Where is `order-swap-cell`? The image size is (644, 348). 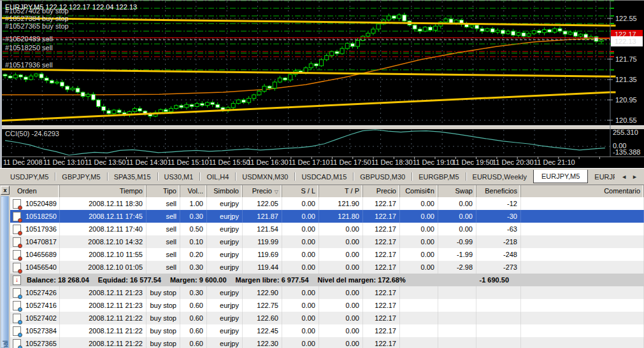
order-swap-cell is located at coordinates (457, 318).